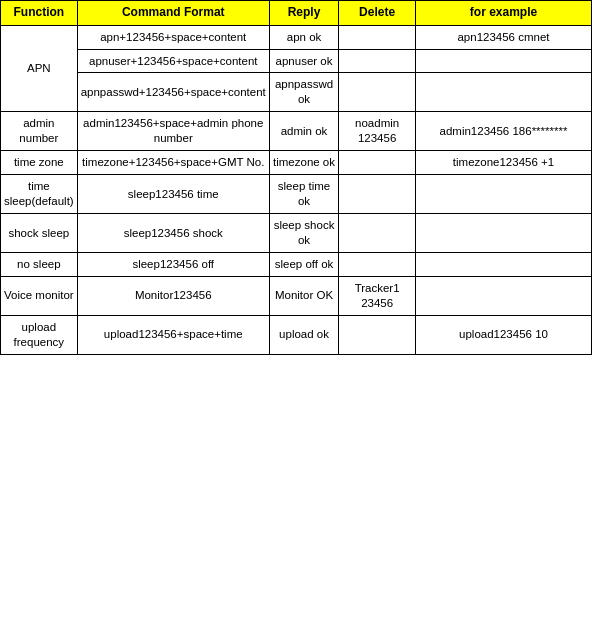 The image size is (592, 635). Describe the element at coordinates (40, 132) in the screenshot. I see `function-cell: admin number` at that location.